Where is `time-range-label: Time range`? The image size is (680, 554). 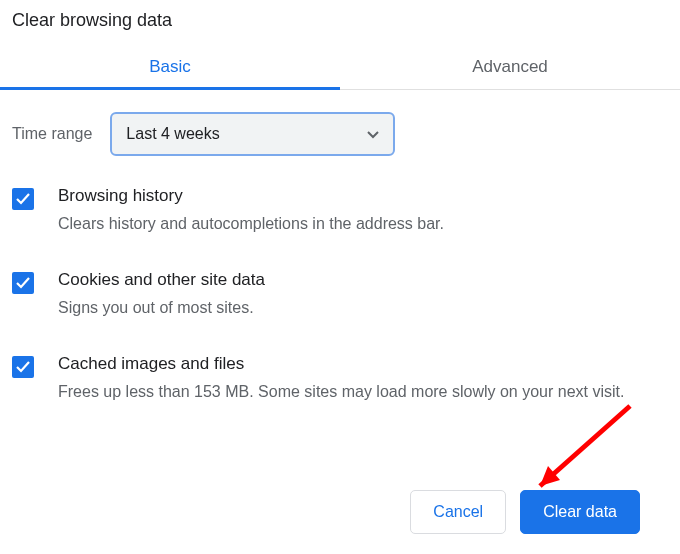 time-range-label: Time range is located at coordinates (52, 134).